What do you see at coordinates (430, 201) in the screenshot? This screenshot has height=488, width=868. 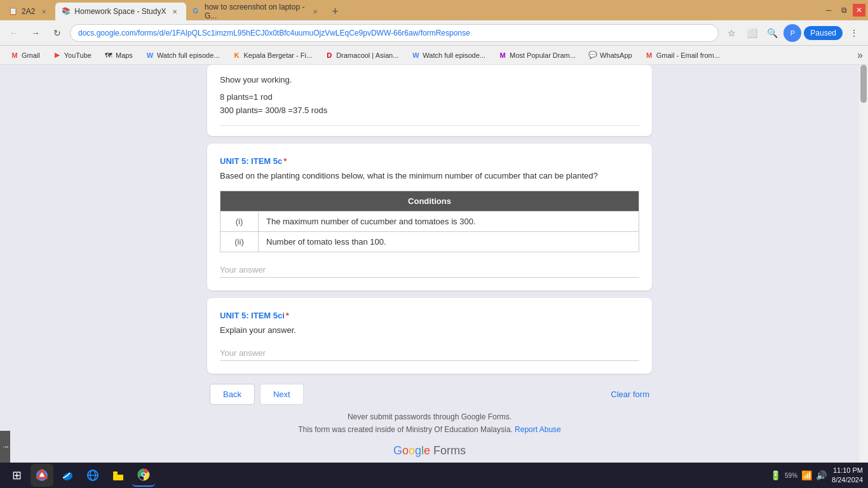 I see `conditions-header: Conditions` at bounding box center [430, 201].